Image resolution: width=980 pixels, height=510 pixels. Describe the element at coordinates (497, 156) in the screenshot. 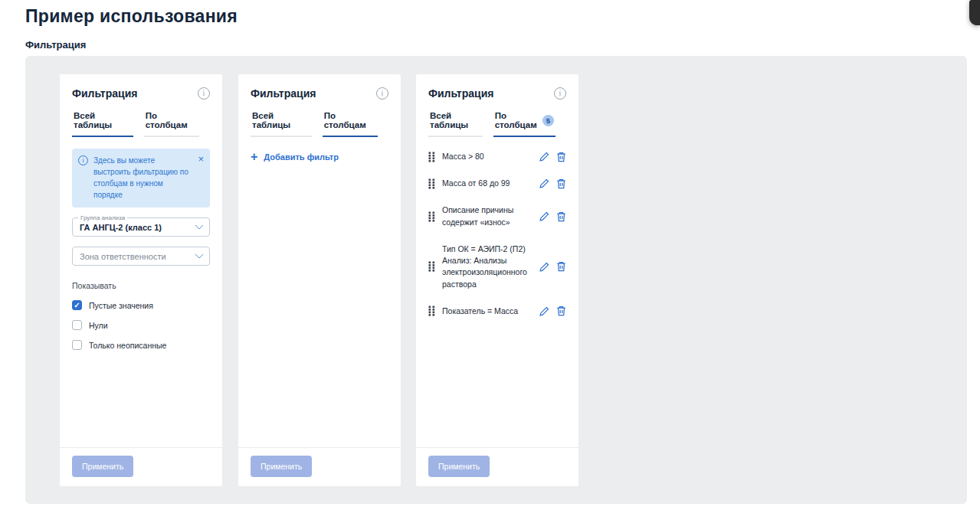

I see `filter-row: Масса > 80` at that location.